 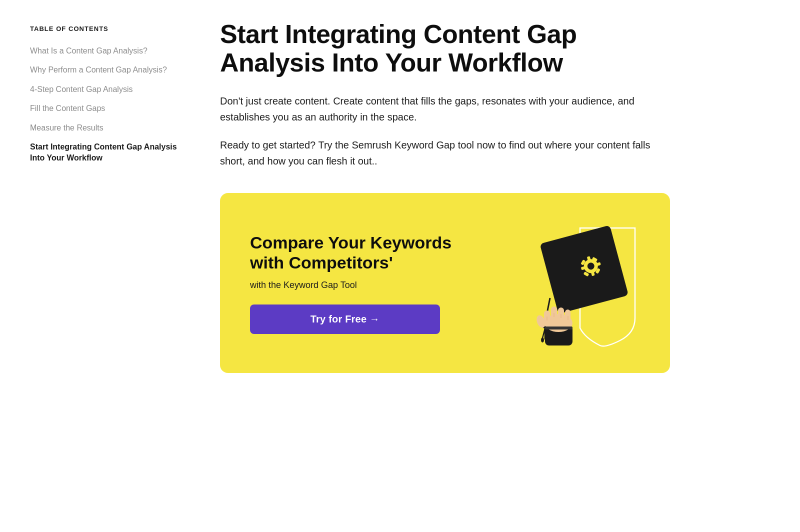 What do you see at coordinates (110, 105) in the screenshot?
I see `toc-list: What Is a Content Gap Analysis? Why Perf…` at bounding box center [110, 105].